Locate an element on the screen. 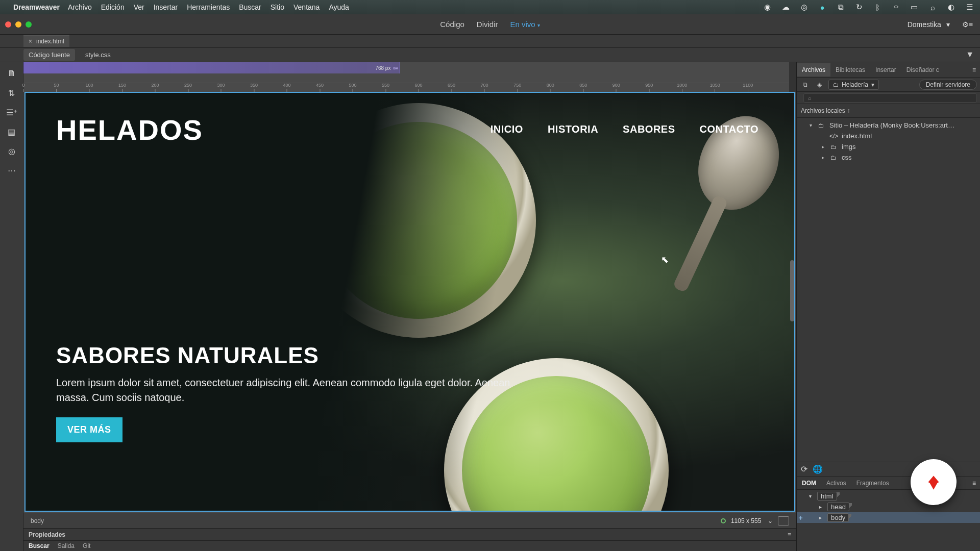 The width and height of the screenshot is (980, 551). source-tab-main: Código fuente is located at coordinates (49, 55).